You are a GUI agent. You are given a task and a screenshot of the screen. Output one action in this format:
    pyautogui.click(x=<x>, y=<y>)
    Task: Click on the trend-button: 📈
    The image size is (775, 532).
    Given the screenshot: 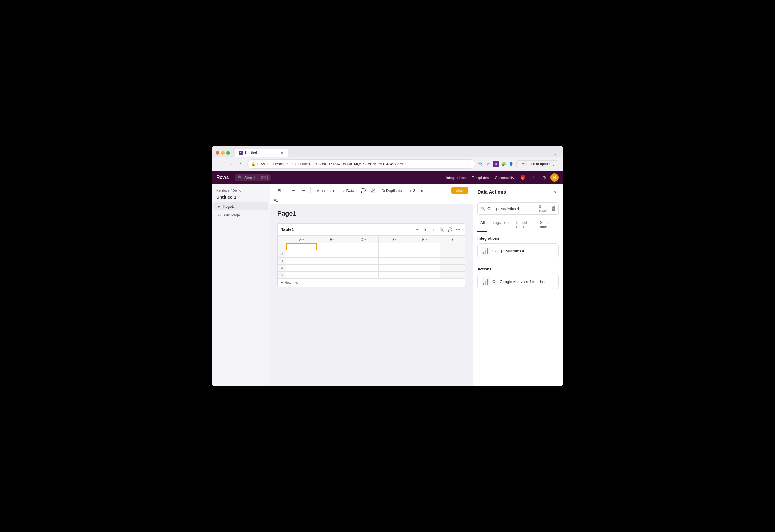 What is the action you would take?
    pyautogui.click(x=373, y=191)
    